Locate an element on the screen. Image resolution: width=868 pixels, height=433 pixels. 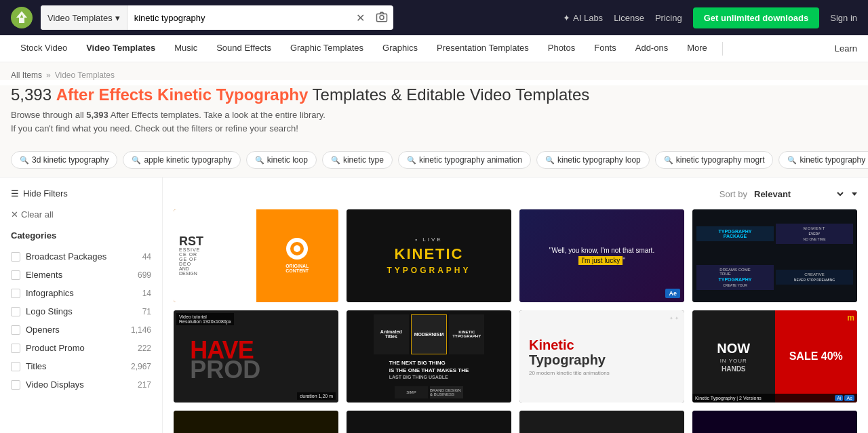
nav-divider is located at coordinates (723, 49).